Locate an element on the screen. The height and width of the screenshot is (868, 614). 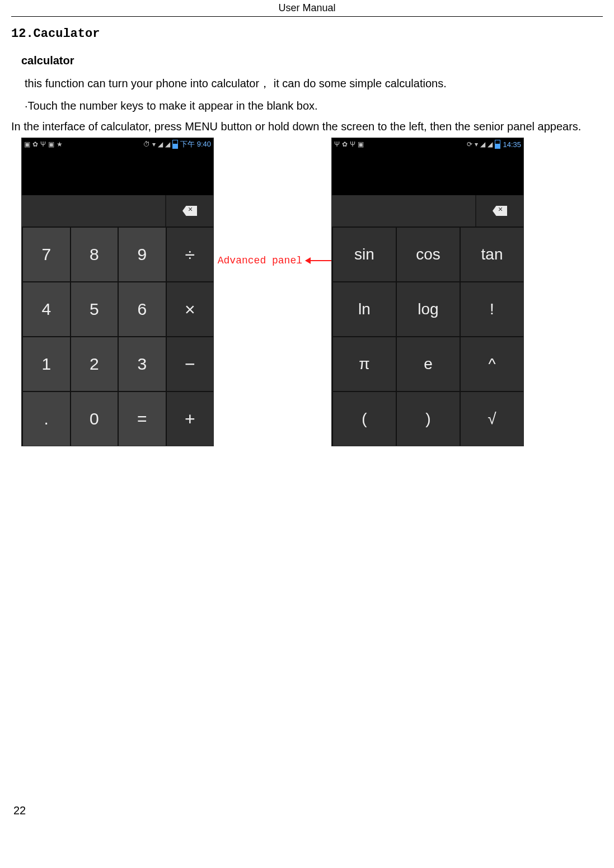
key-2: 2 is located at coordinates (94, 364).